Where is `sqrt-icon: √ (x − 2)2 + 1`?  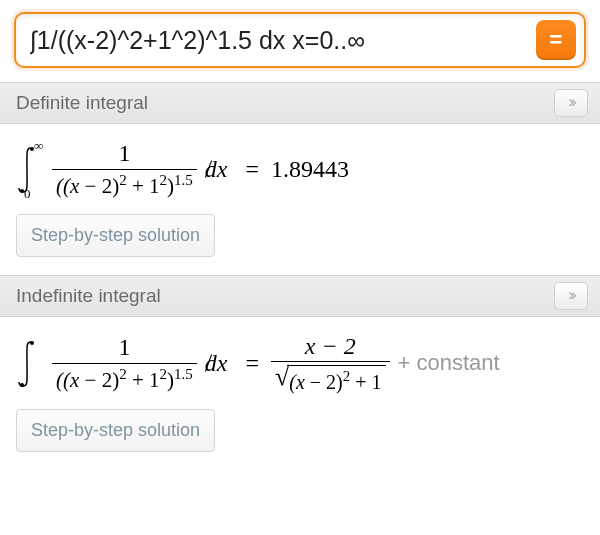 sqrt-icon: √ (x − 2)2 + 1 is located at coordinates (330, 379).